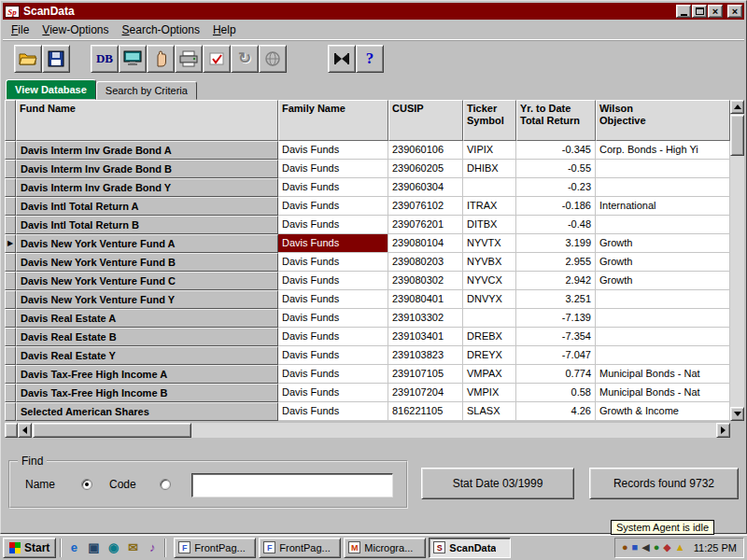  Describe the element at coordinates (489, 225) in the screenshot. I see `grid-cell: DITBX` at that location.